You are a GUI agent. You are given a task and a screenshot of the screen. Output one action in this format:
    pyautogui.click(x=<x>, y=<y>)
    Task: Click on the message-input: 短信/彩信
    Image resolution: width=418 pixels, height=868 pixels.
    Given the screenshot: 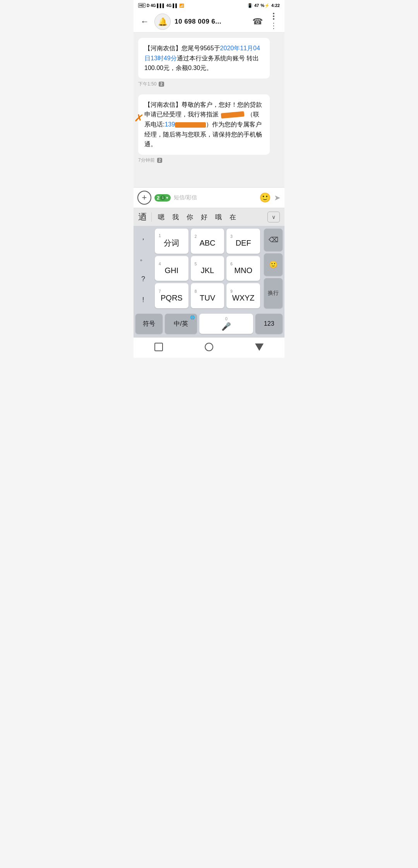 What is the action you would take?
    pyautogui.click(x=215, y=198)
    